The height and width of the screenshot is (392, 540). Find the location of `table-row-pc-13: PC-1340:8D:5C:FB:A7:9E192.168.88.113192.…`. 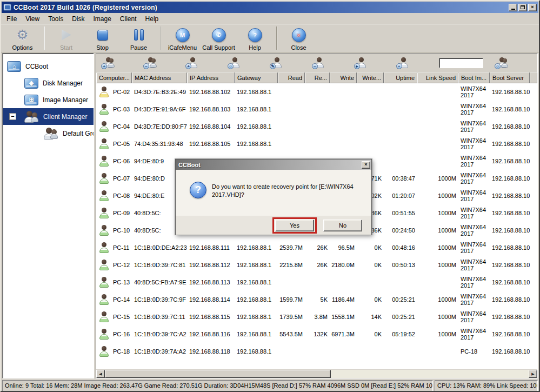

table-row-pc-13: PC-1340:8D:5C:FB:A7:9E192.168.88.113192.… is located at coordinates (317, 282).